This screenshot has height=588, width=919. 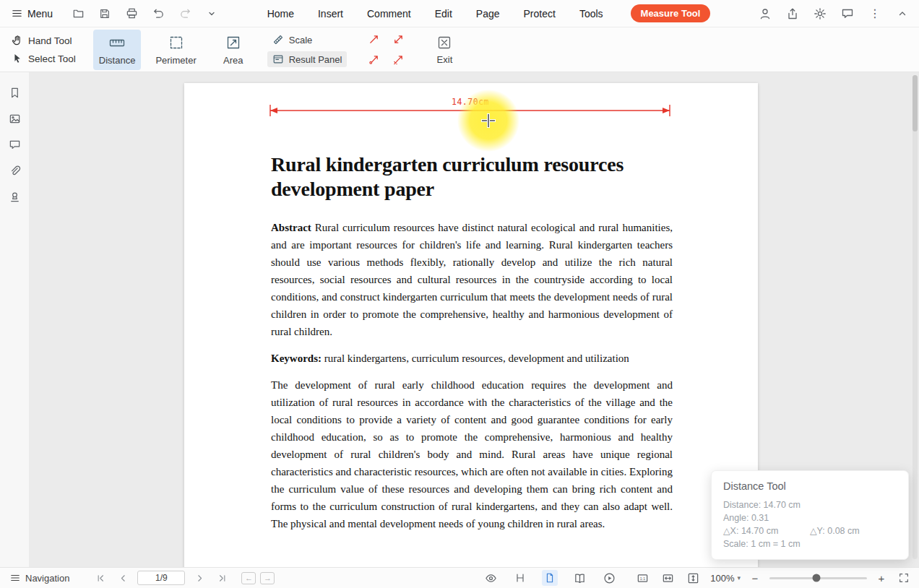 I want to click on zoom-in-button: +, so click(x=881, y=578).